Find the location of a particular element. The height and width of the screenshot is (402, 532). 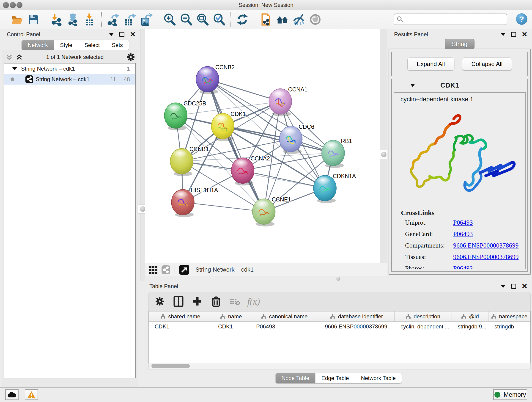

right-splitter is located at coordinates (384, 155).